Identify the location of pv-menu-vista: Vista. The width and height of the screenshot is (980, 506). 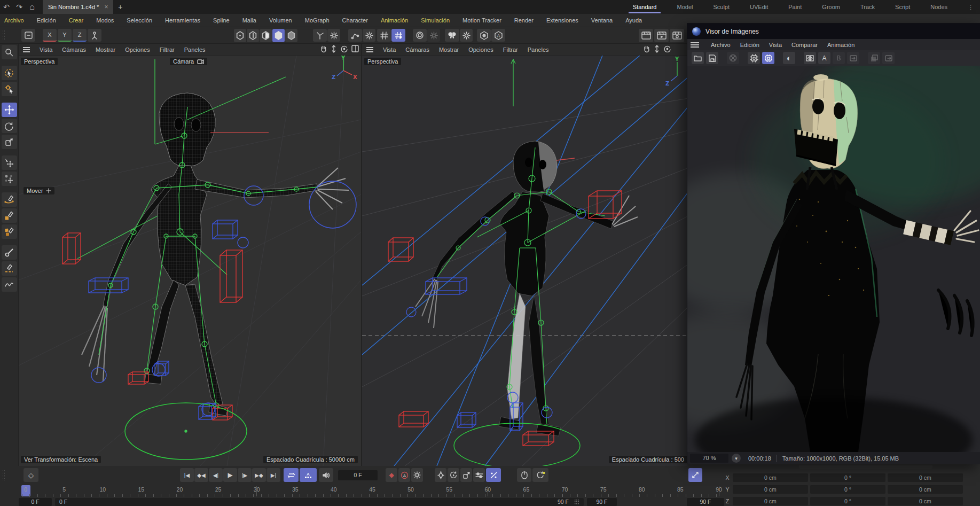
(775, 45).